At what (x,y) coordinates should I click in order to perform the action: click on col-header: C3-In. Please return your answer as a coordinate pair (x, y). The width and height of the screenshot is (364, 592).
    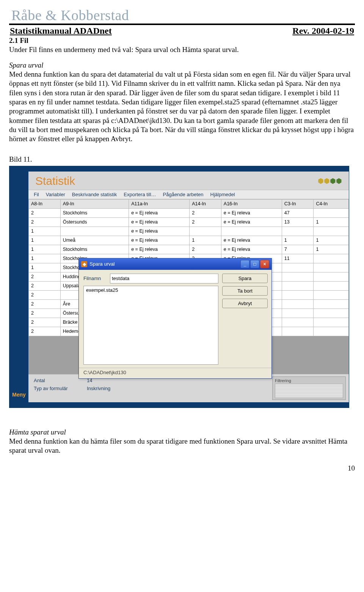
    Looking at the image, I should click on (298, 204).